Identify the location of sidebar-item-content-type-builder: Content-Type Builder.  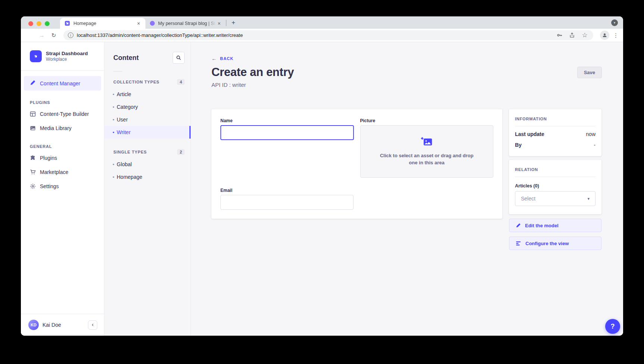
(63, 114).